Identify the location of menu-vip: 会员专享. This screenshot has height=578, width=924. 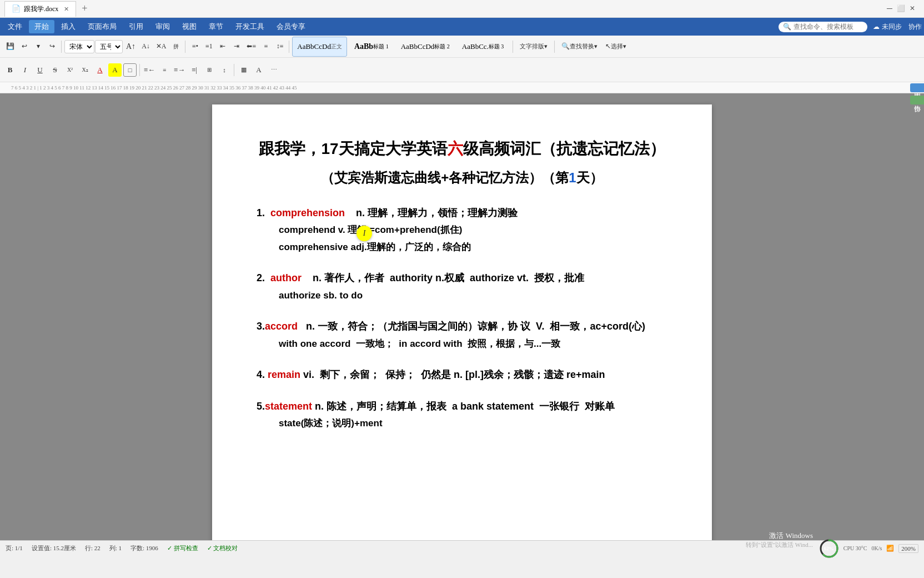
(291, 27).